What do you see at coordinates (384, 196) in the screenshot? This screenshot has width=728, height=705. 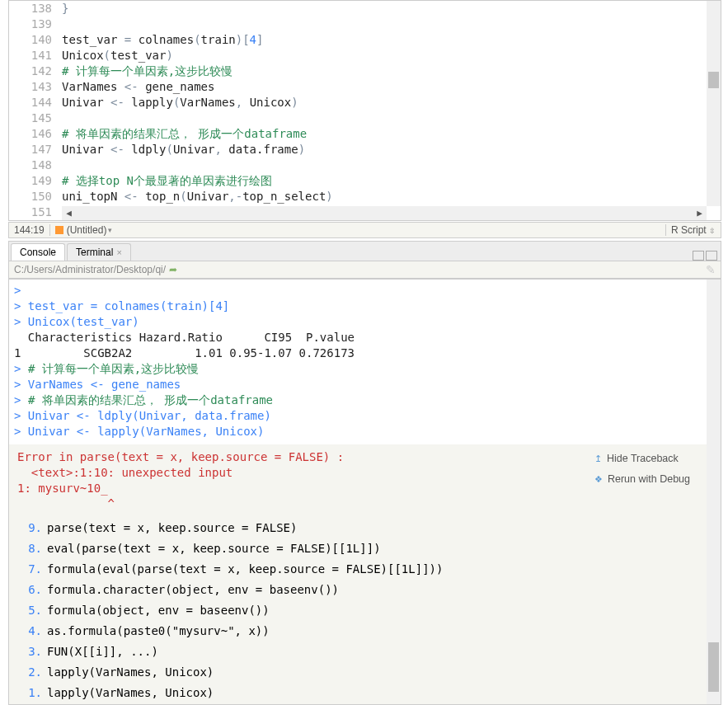 I see `code-line: uni_topN <- top_n(Univar,-top_n_select)` at bounding box center [384, 196].